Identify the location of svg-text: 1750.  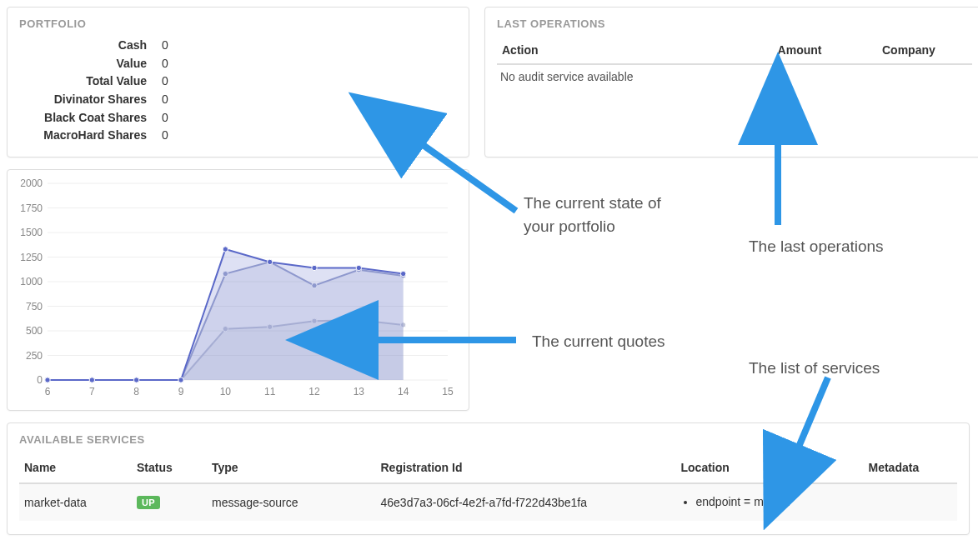
(32, 208).